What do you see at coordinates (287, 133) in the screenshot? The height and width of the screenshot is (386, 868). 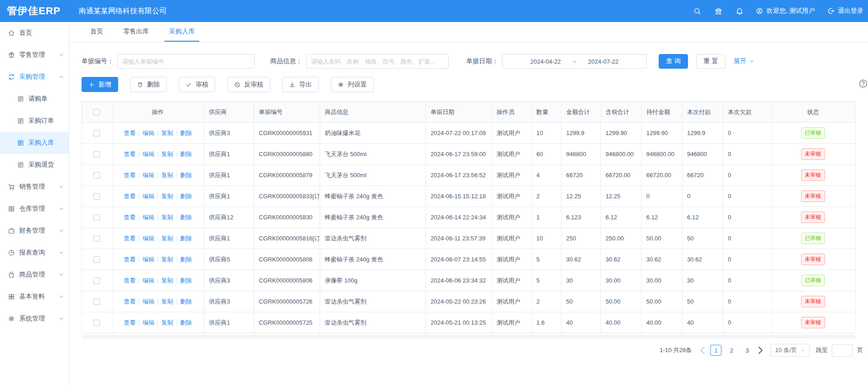 I see `cell-bill_no: CGRK00000005931` at bounding box center [287, 133].